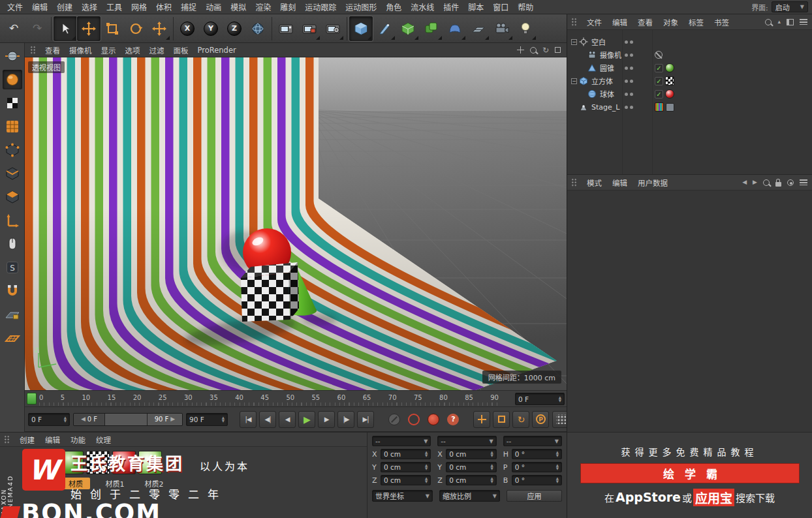 Image resolution: width=812 pixels, height=518 pixels. I want to click on object-row-stage: Stage_L, so click(689, 107).